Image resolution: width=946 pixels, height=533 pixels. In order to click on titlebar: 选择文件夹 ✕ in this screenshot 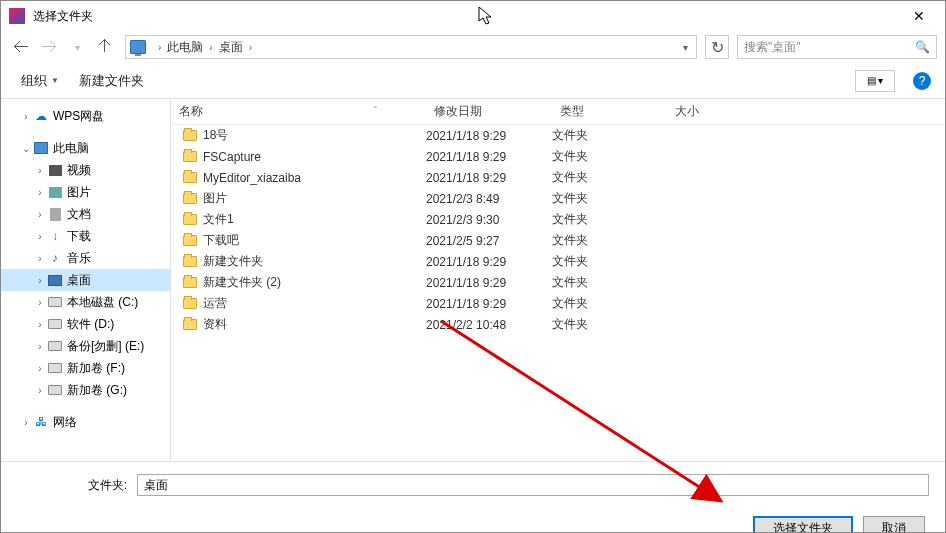, I will do `click(473, 16)`.